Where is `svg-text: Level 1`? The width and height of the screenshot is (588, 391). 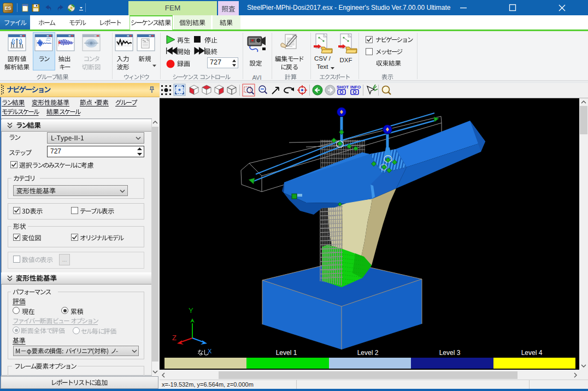
svg-text: Level 1 is located at coordinates (286, 353).